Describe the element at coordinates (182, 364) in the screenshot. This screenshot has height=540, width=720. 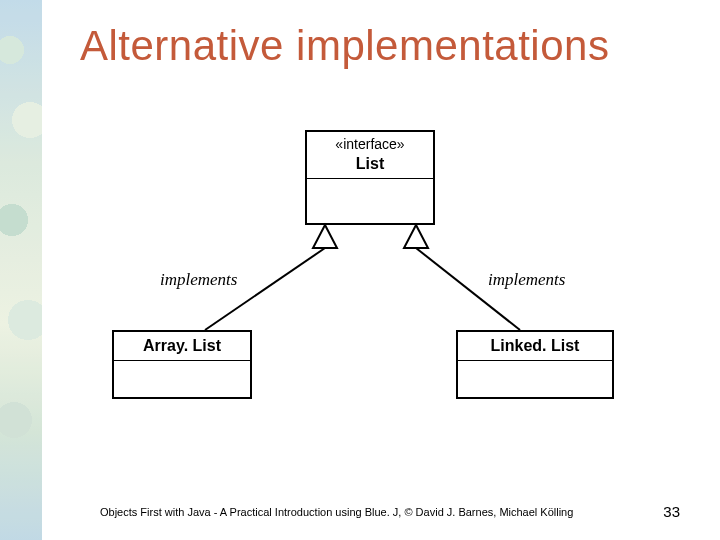
I see `uml-class-arraylist: Array. List` at that location.